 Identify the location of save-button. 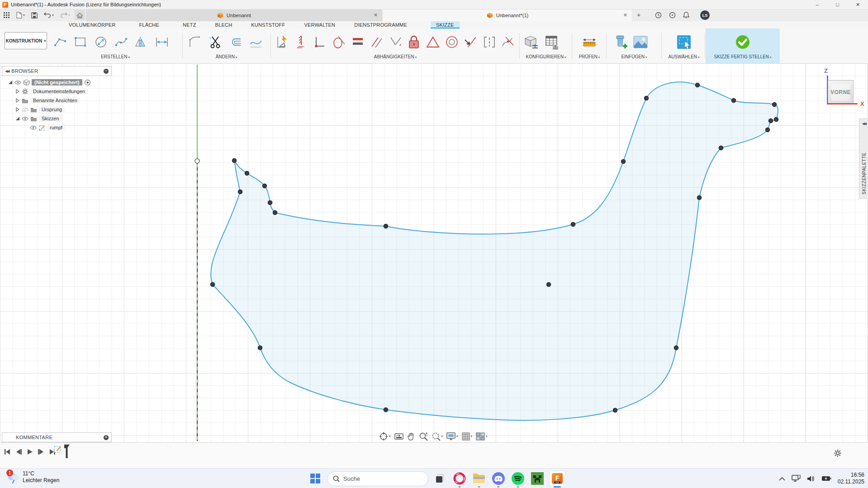
(34, 15).